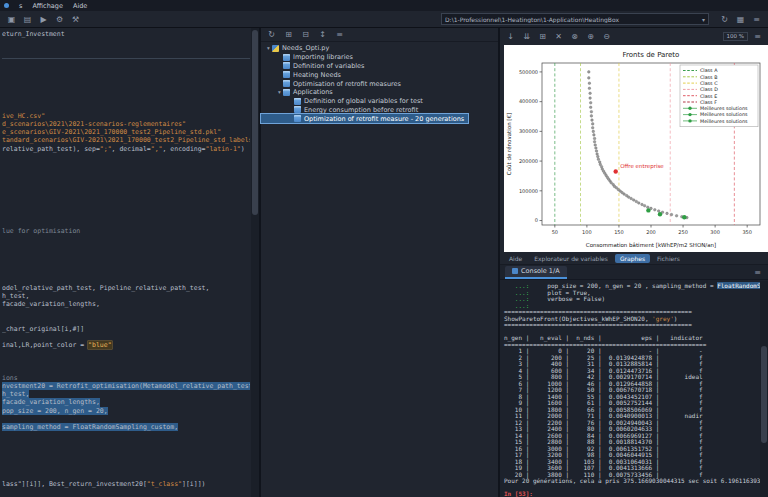 This screenshot has height=497, width=768. I want to click on tree-item: Energy consumption before retrofit, so click(342, 110).